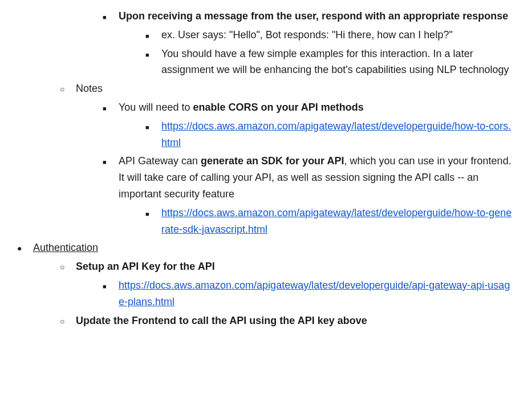 This screenshot has height=405, width=532. I want to click on cors-link: https://docs.aws.amazon.com/apigateway/l…, so click(336, 135).